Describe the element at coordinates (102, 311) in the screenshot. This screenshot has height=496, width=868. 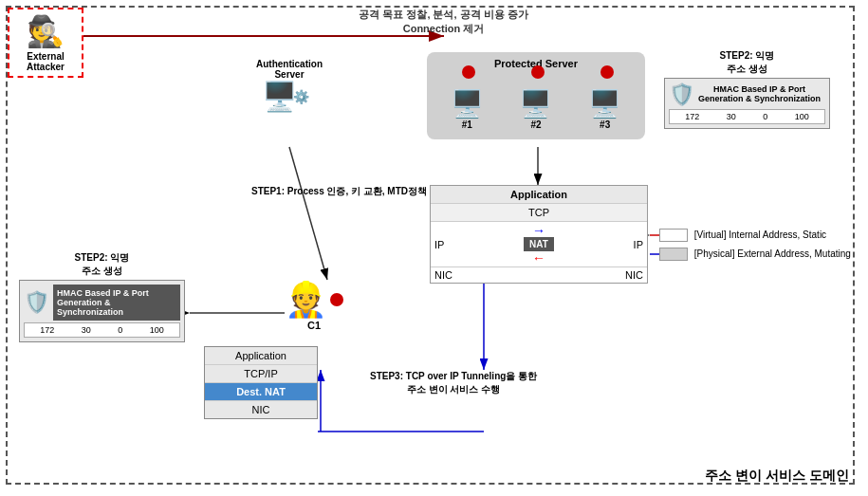
I see `hmac-box-left: 🛡️ HMAC Based IP & PortGeneration & Sync…` at that location.